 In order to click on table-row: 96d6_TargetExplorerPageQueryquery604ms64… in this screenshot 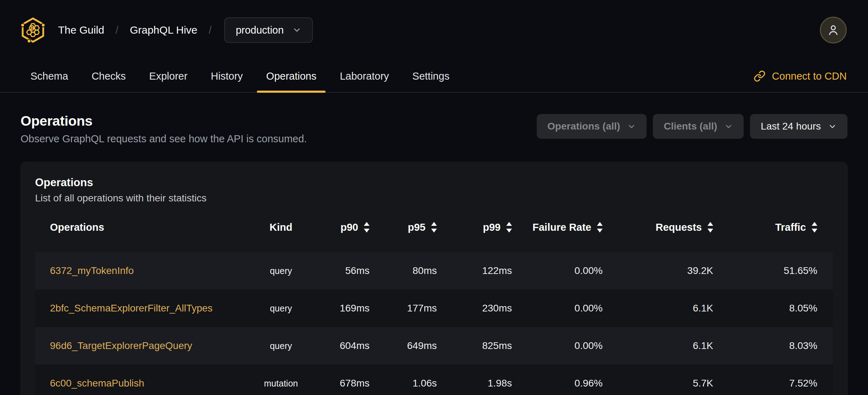, I will do `click(434, 346)`.